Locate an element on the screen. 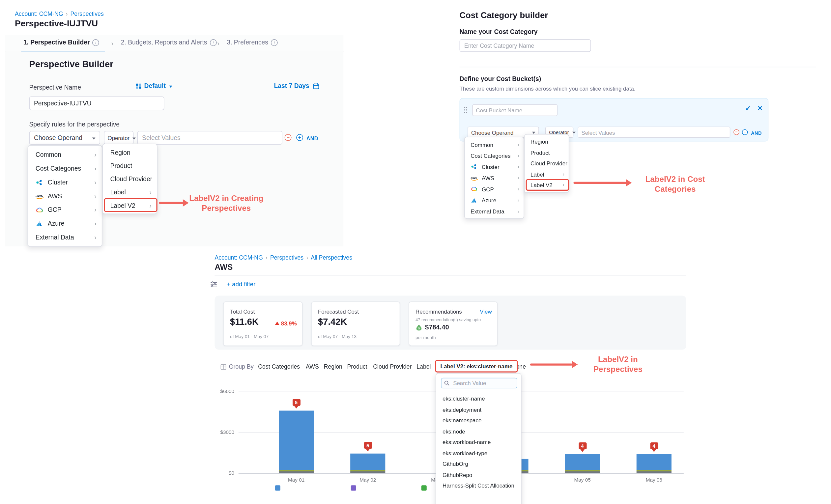 Image resolution: width=831 pixels, height=504 pixels. group-by-label-dim: Label is located at coordinates (424, 366).